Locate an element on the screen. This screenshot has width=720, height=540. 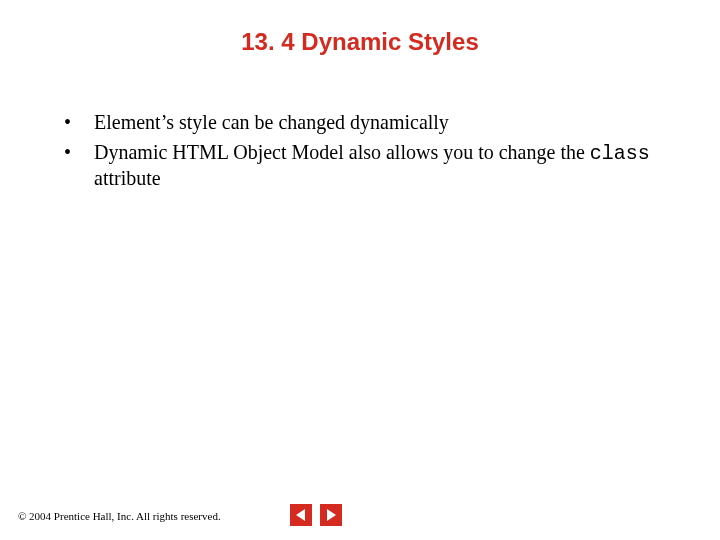
triangle-left-icon is located at coordinates (301, 515).